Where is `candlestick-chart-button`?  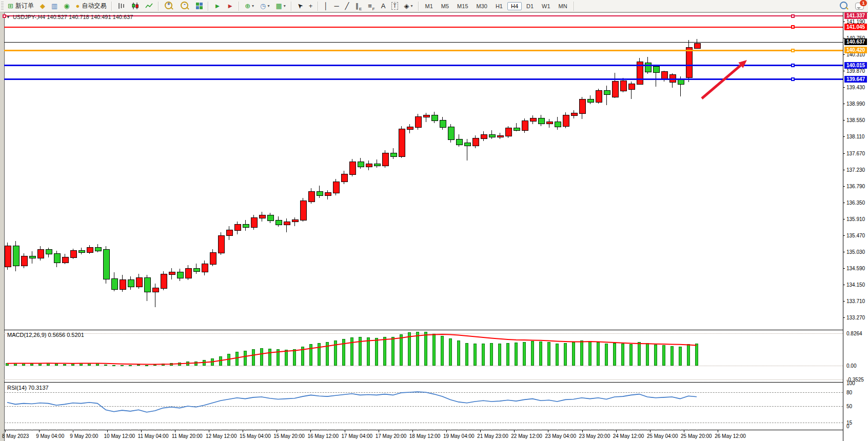
candlestick-chart-button is located at coordinates (135, 6).